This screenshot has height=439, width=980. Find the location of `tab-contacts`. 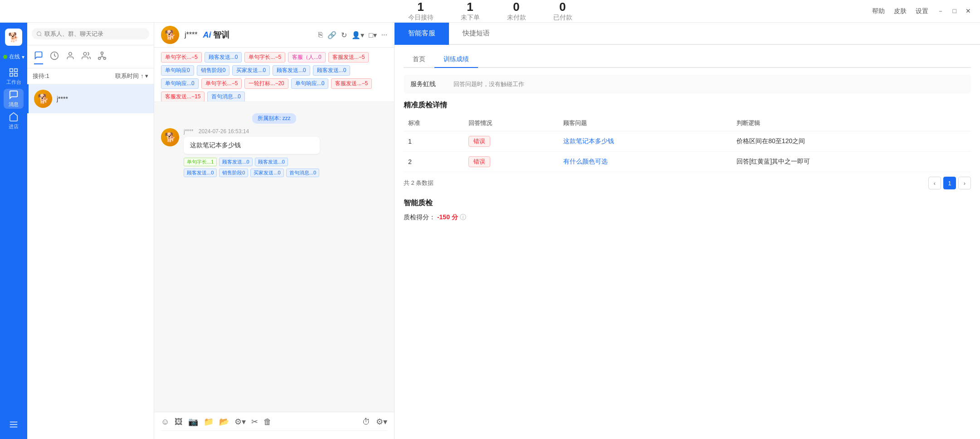

tab-contacts is located at coordinates (70, 57).